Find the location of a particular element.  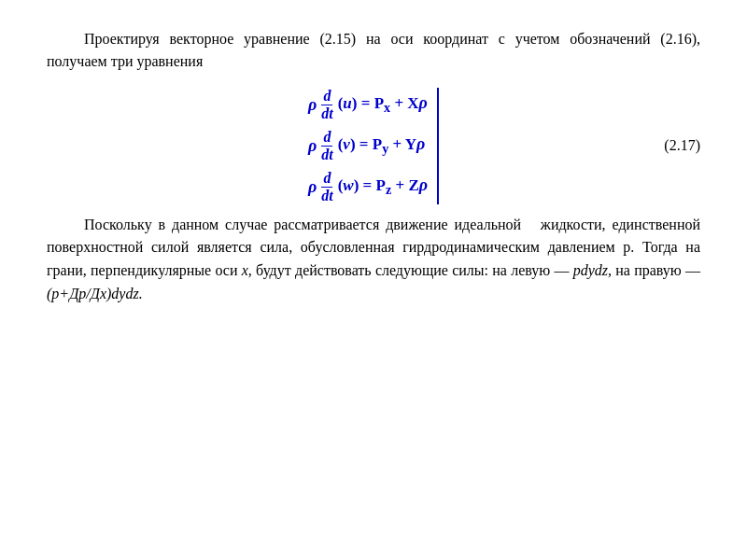

denominator-2: dt is located at coordinates (327, 155).